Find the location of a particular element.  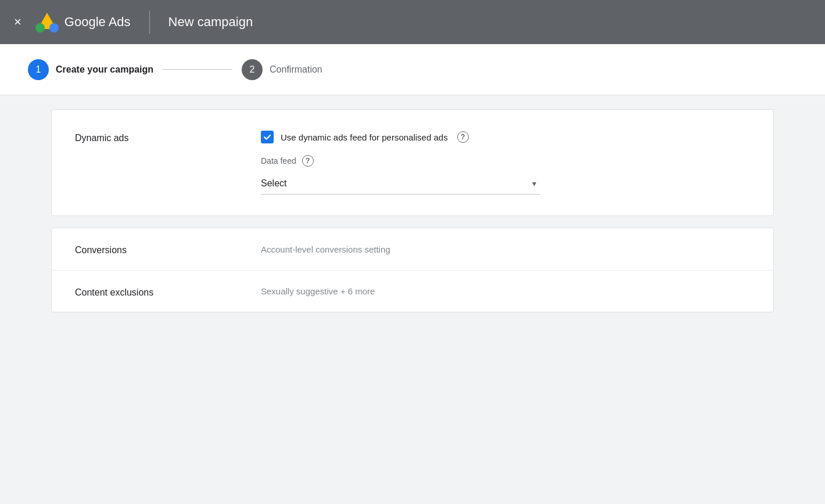

step-1-circle: 1 is located at coordinates (38, 70).